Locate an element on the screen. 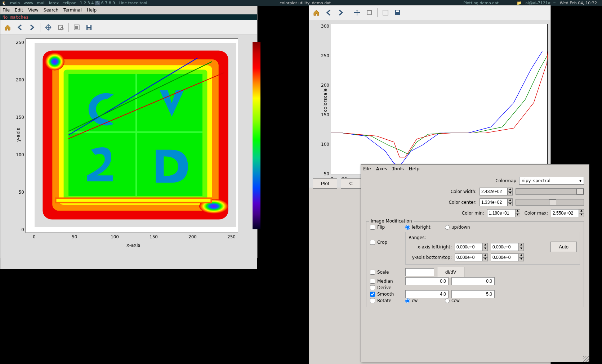 This screenshot has width=602, height=364. menu-help-2: Help is located at coordinates (414, 168).